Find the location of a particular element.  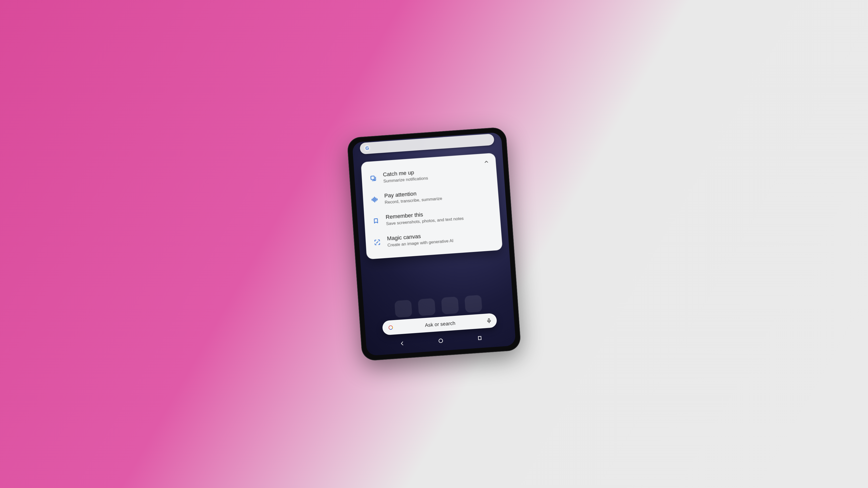

assistant-logo-icon is located at coordinates (391, 327).